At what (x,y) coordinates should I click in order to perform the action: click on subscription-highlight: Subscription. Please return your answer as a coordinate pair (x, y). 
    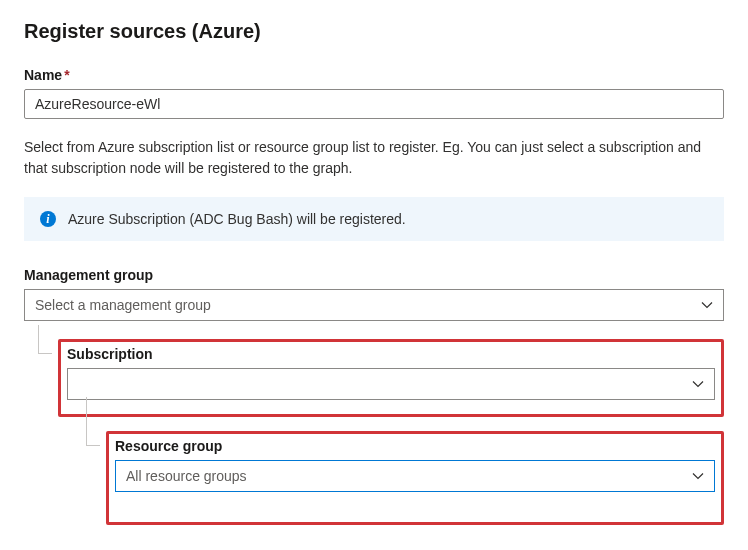
    Looking at the image, I should click on (391, 378).